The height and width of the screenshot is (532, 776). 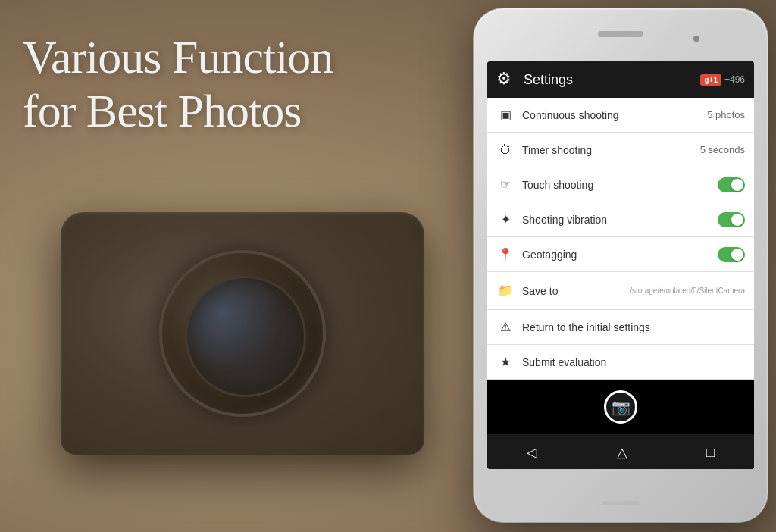 I want to click on shooting-vibration-label: Shooting vibration, so click(x=616, y=220).